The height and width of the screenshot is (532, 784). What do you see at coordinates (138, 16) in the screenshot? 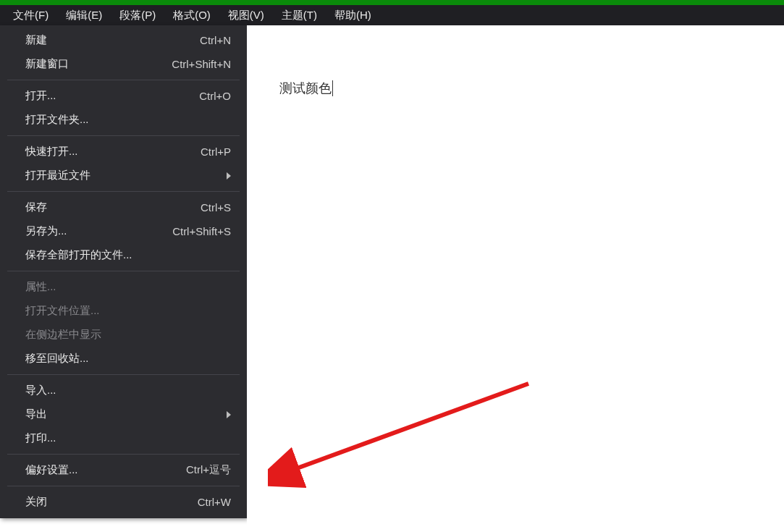
I see `menu-paragraph: 段落(P)` at bounding box center [138, 16].